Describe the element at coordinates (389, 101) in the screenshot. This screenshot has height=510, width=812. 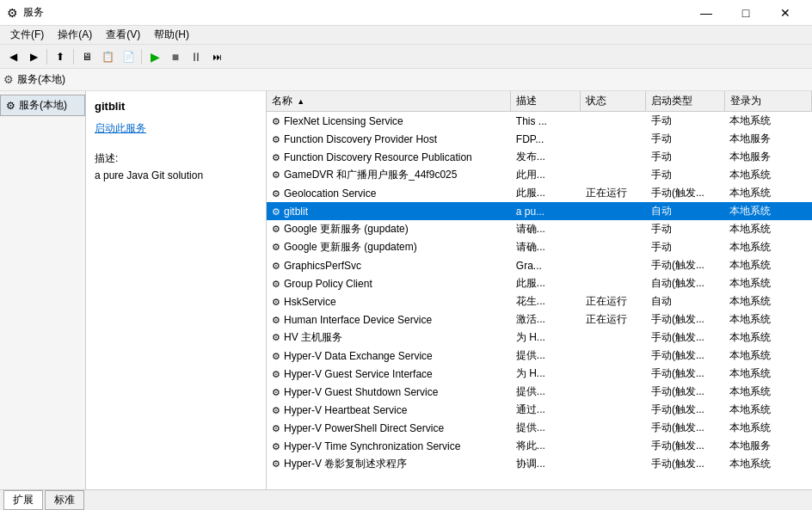
I see `col-header-name: 名称 ▲` at that location.